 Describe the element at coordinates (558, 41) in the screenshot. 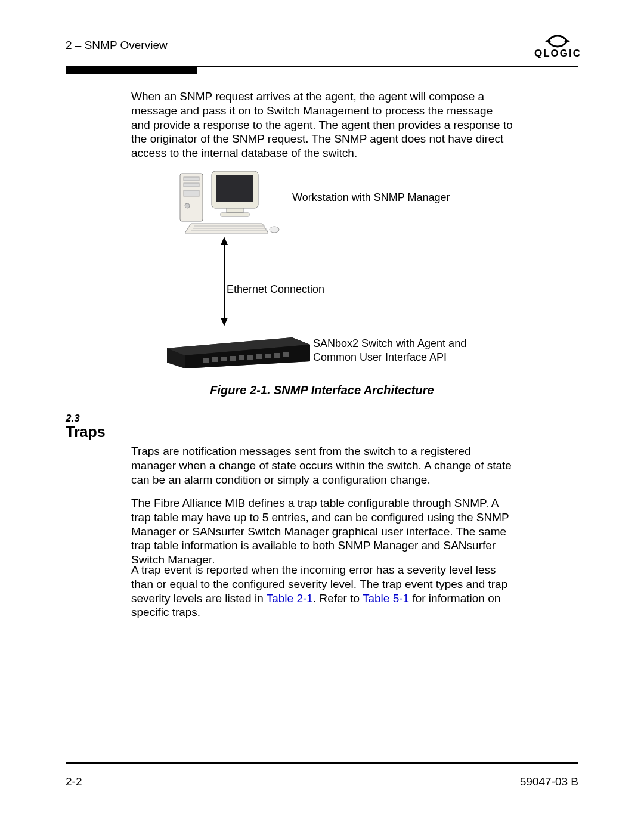

I see `qlogic-mark-icon` at that location.